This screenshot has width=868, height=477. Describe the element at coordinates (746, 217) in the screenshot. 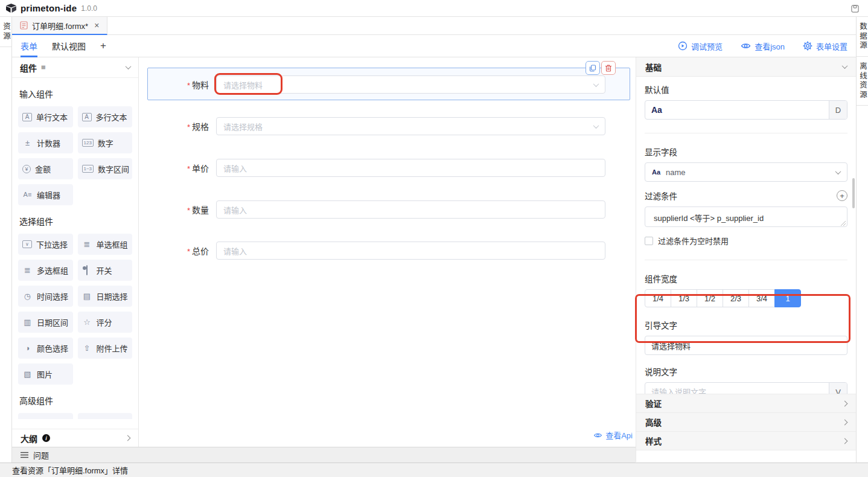

I see `filter-expression-textarea: supplierId <等于> p_supplier_id` at that location.